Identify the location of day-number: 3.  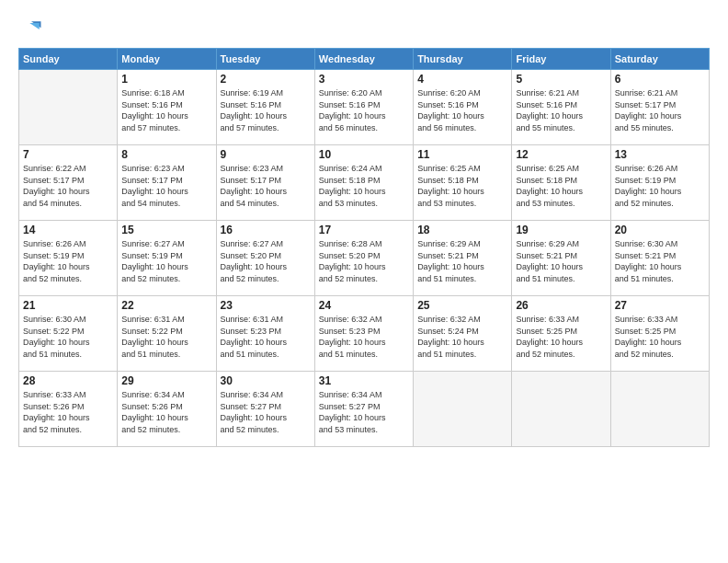
(364, 79).